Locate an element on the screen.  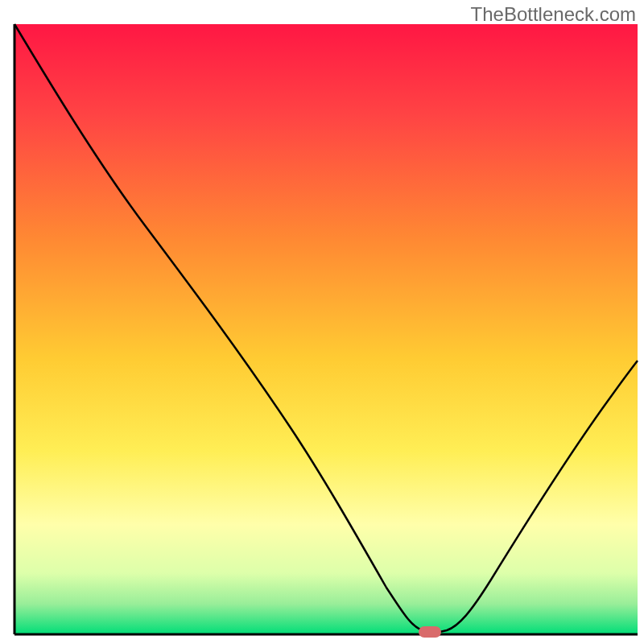
watermark-text: TheBottleneck.com is located at coordinates (554, 14).